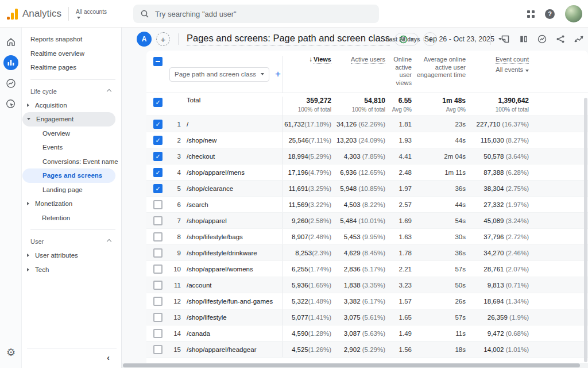 This screenshot has width=588, height=368. Describe the element at coordinates (574, 14) in the screenshot. I see `avatar` at that location.